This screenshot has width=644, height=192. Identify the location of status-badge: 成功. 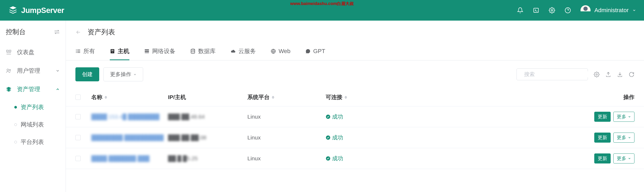
(334, 117).